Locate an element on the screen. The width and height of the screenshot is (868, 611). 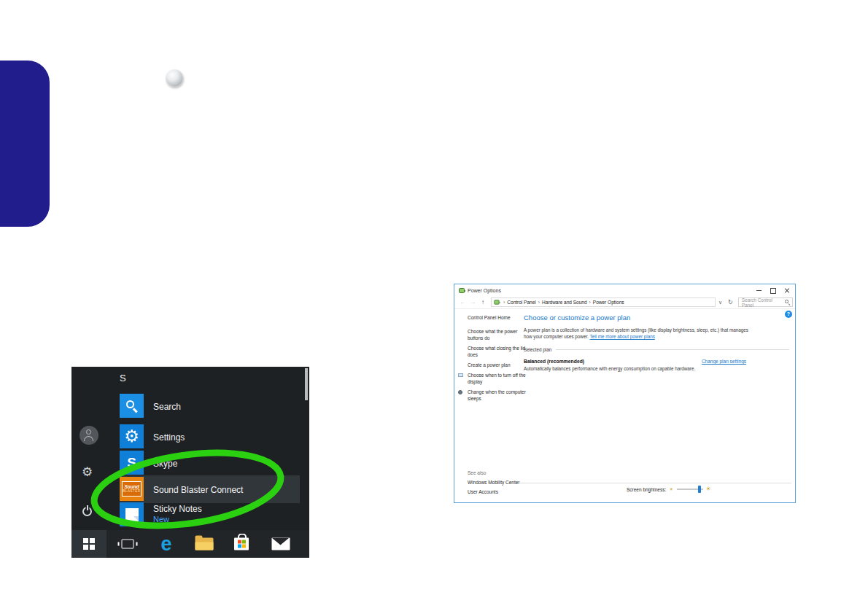
start-item-label: Sticky Notes is located at coordinates (178, 509).